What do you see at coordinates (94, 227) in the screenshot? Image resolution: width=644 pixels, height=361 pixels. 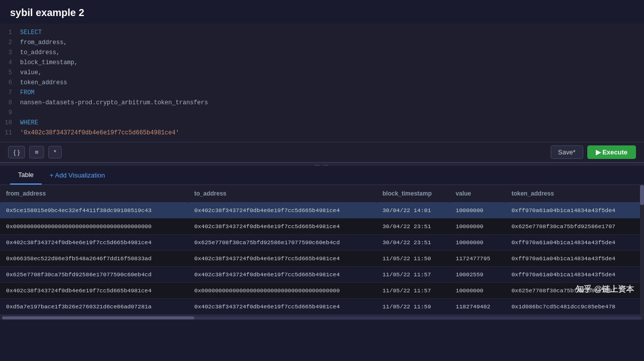 I see `cell-from-address: 0x00000000000000000000000000000000000000…` at bounding box center [94, 227].